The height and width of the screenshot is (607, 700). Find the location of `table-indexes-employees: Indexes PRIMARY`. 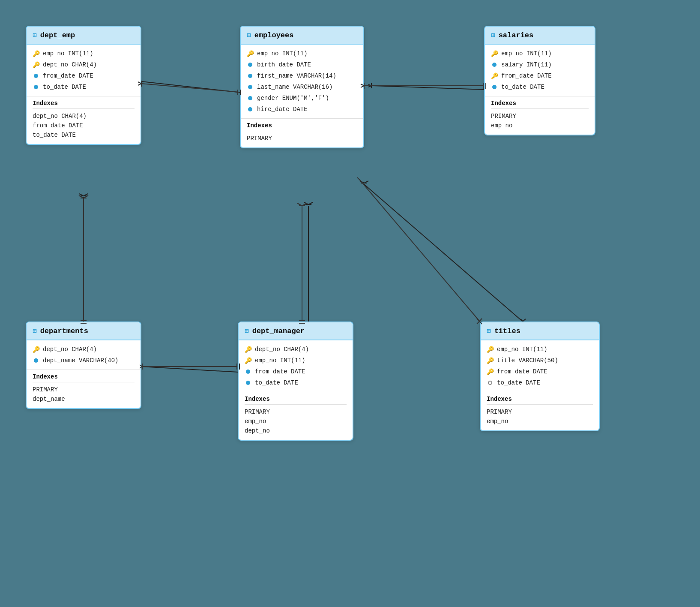

table-indexes-employees: Indexes PRIMARY is located at coordinates (302, 133).